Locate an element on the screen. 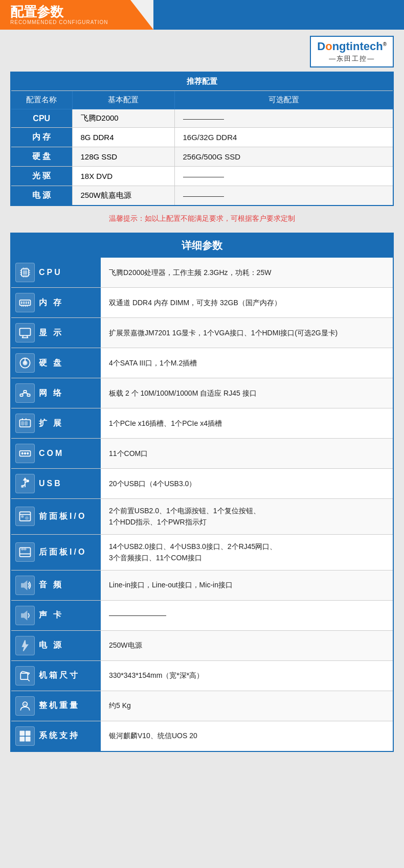 The width and height of the screenshot is (404, 868). detail-label-text: 前面板I/O is located at coordinates (62, 516).